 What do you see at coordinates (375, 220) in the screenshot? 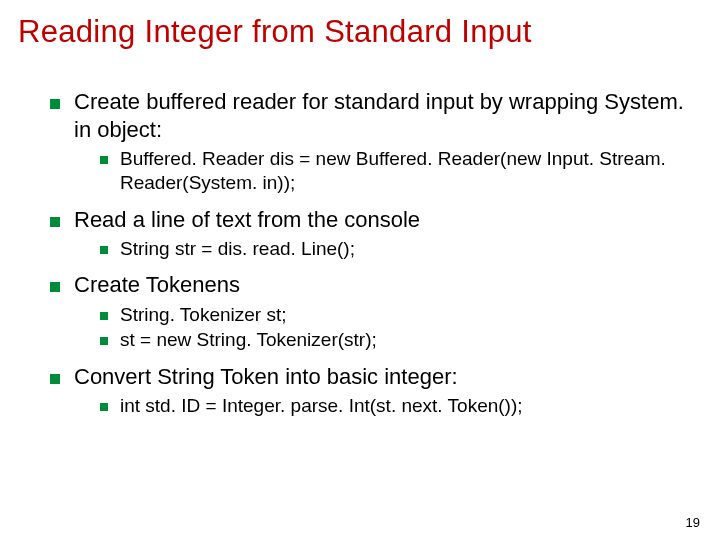
I see `bullet-item: Read a line of text from the console` at bounding box center [375, 220].